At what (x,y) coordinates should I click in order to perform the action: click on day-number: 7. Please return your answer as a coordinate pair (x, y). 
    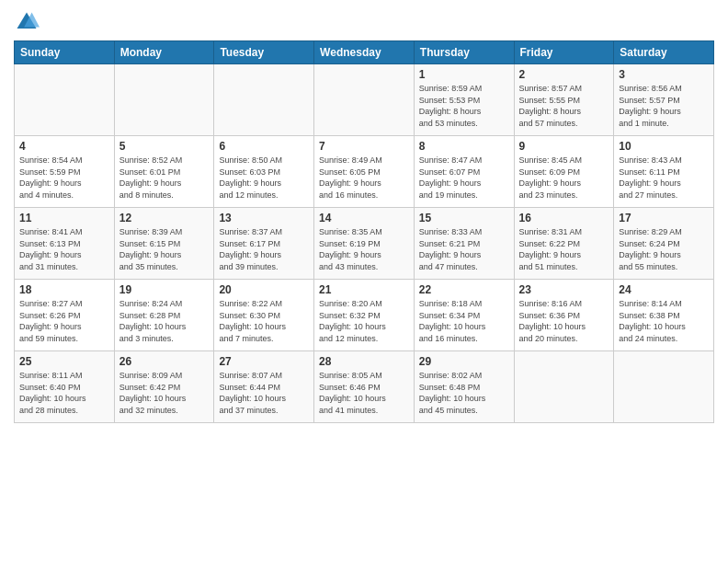
    Looking at the image, I should click on (364, 146).